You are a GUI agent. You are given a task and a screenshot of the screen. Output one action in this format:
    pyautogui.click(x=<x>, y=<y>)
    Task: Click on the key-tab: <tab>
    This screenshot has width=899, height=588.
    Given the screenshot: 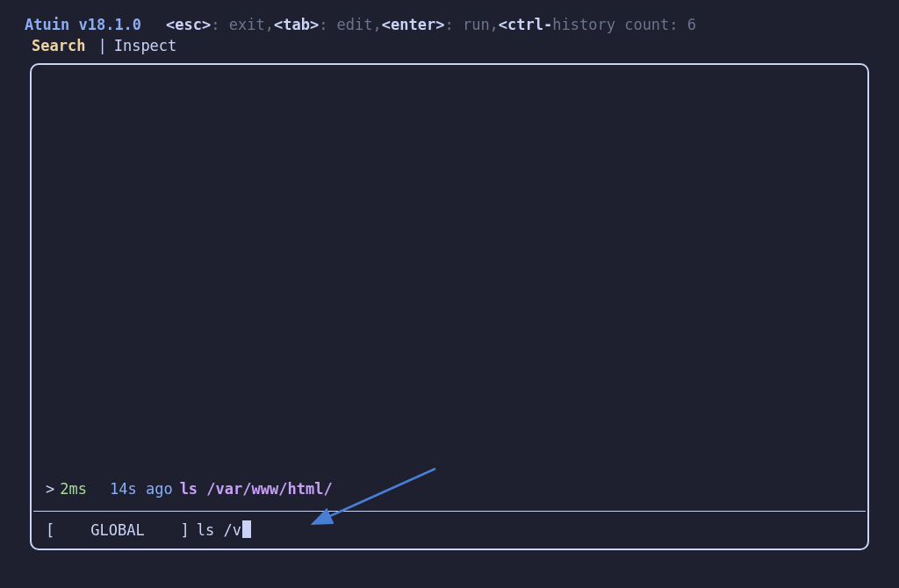 What is the action you would take?
    pyautogui.click(x=297, y=25)
    